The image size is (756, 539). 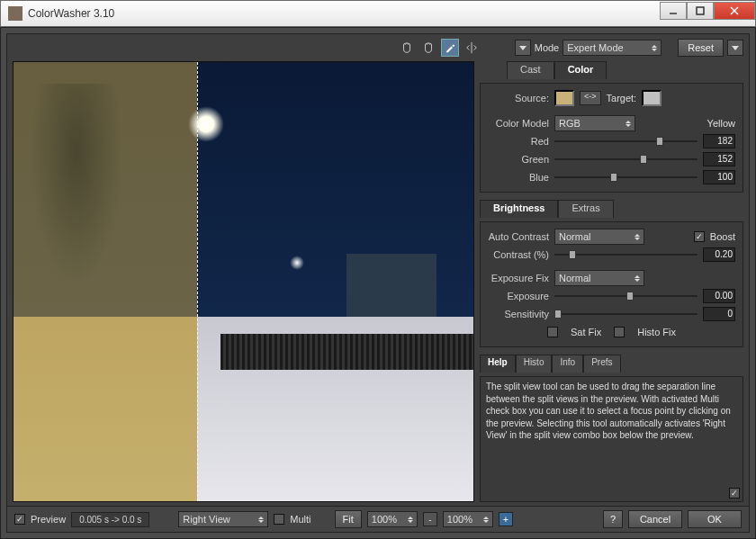 I want to click on auto-contrast-combo: Normal, so click(x=599, y=237).